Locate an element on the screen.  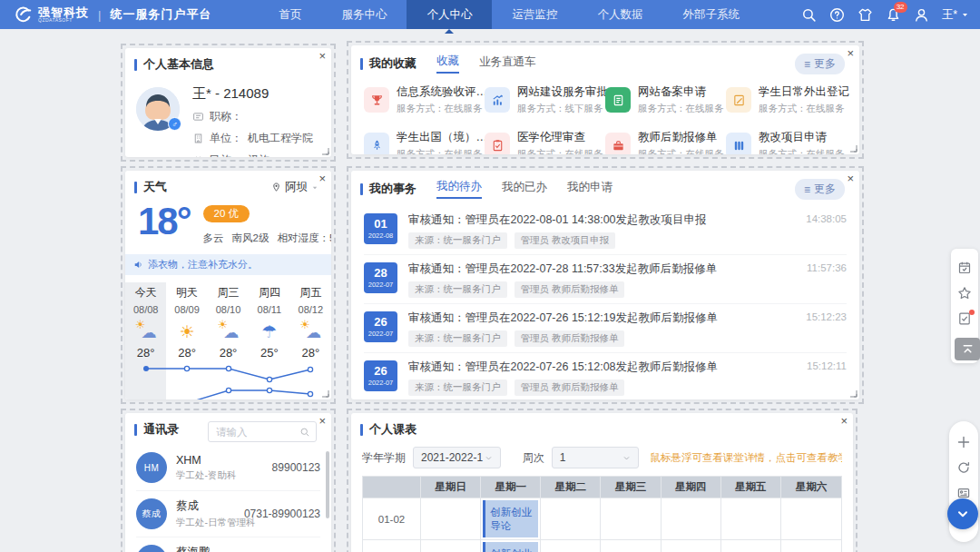
forecast-day: 今天 is located at coordinates (145, 291).